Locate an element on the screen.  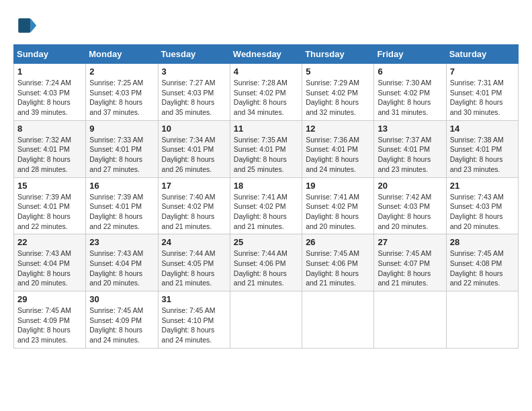
day-number: 18 is located at coordinates (266, 185).